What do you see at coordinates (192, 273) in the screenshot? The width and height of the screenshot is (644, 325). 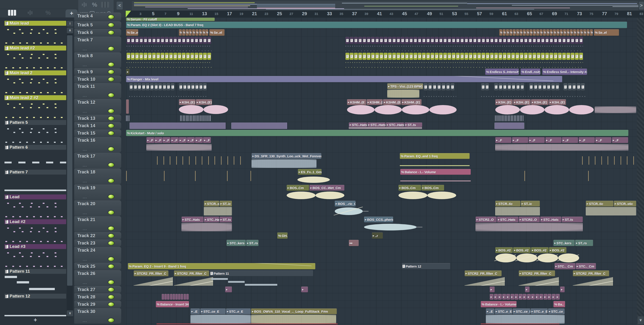 I see `audio-clip: ▸STCR2_FR..filter_C` at bounding box center [192, 273].